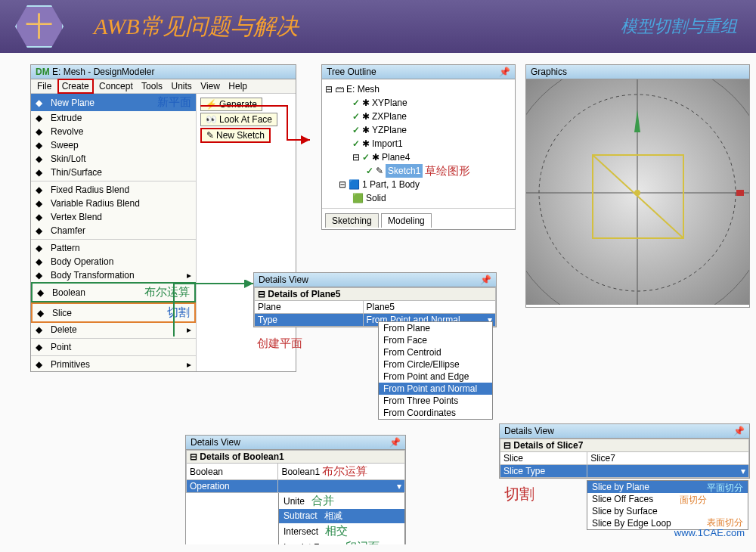 The width and height of the screenshot is (756, 552). What do you see at coordinates (419, 144) in the screenshot?
I see `tree-item: ✓ ✱ Import1` at bounding box center [419, 144].